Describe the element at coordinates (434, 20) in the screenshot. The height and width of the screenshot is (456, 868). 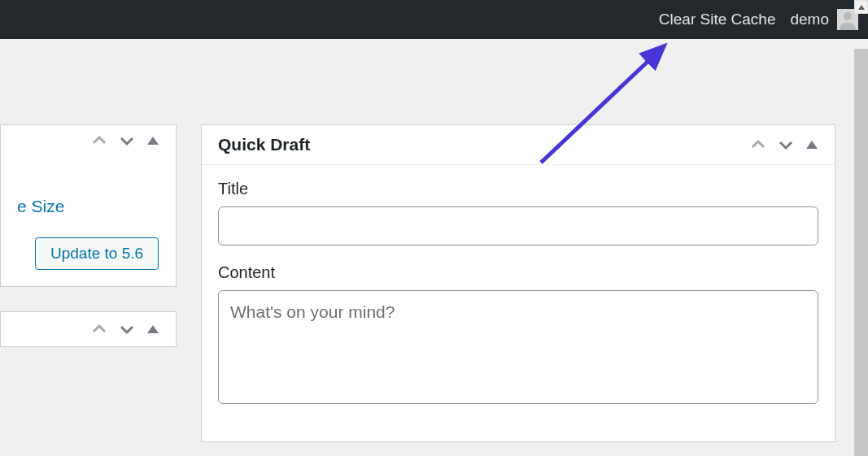
I see `admin-topbar: Clear Site Cache demo` at that location.